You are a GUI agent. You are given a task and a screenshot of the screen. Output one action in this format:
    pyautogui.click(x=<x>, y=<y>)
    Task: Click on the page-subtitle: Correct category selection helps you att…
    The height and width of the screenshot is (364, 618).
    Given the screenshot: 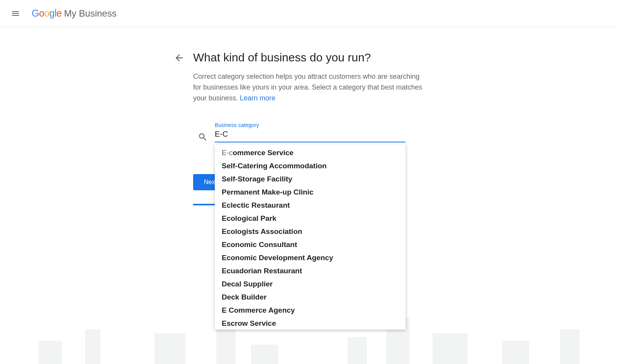 What is the action you would take?
    pyautogui.click(x=309, y=87)
    